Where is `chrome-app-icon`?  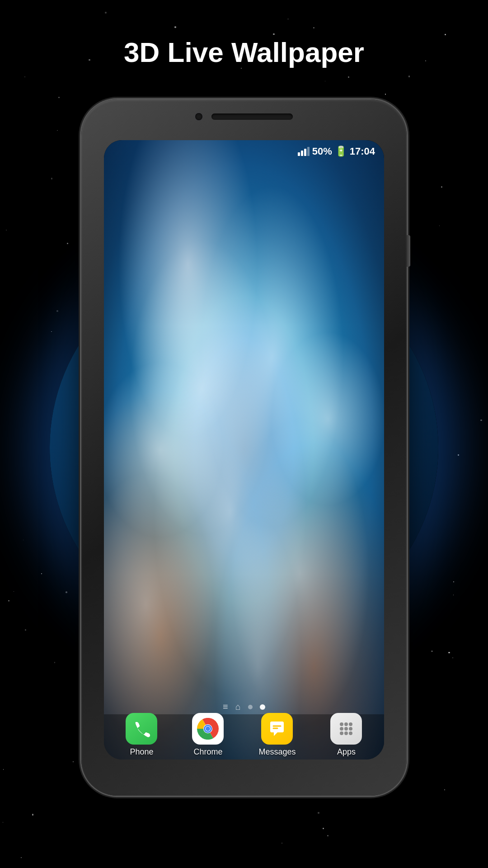 chrome-app-icon is located at coordinates (208, 729).